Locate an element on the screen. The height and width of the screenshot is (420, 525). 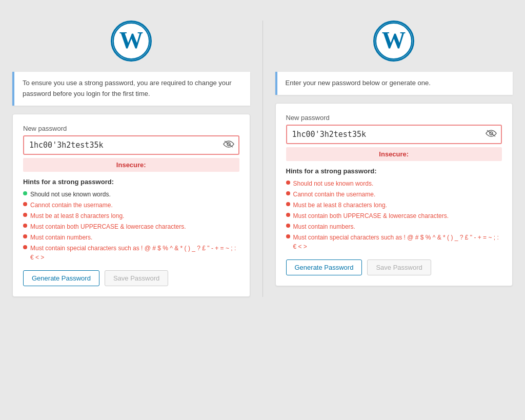
field-label-left: New password is located at coordinates (131, 128).